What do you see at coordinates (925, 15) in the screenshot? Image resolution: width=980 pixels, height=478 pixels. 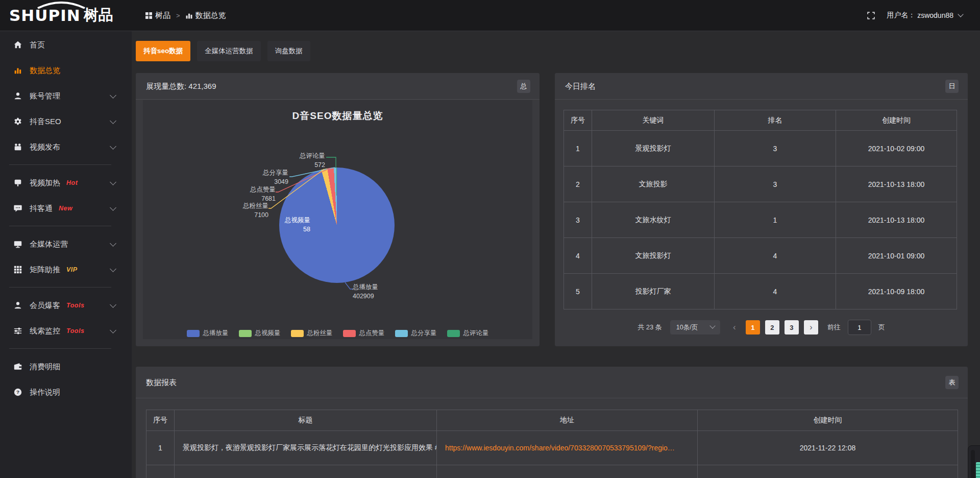 I see `user-menu: 用户名： zswodun88` at bounding box center [925, 15].